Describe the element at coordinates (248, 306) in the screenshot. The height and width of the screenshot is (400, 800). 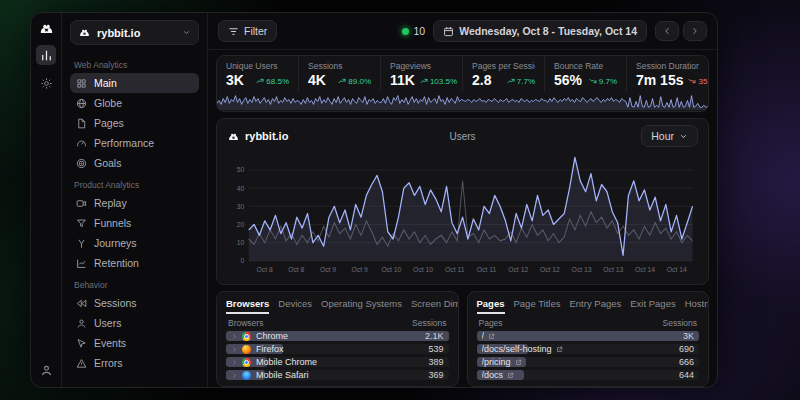
I see `tab-browsers: Browsers` at that location.